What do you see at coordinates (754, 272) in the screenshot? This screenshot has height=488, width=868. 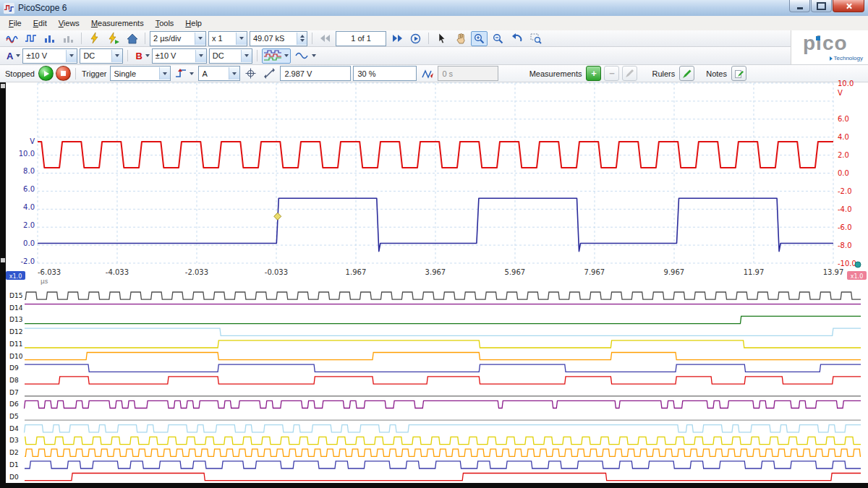 I see `svg-text: 11.97` at bounding box center [754, 272].